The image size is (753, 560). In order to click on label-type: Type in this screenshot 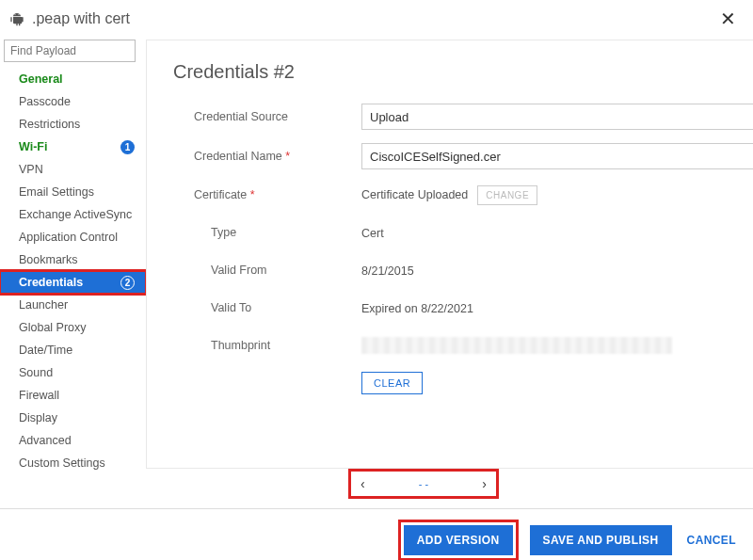, I will do `click(267, 232)`.